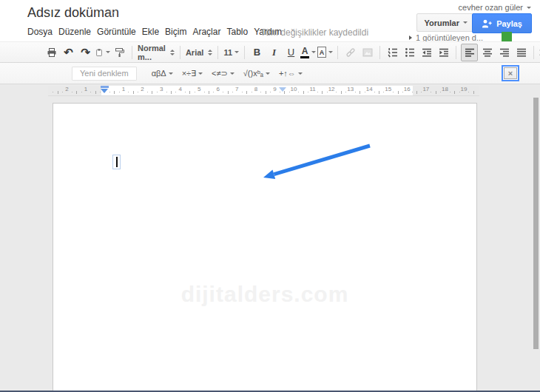 The width and height of the screenshot is (540, 392). I want to click on ruler-number: 7, so click(237, 89).